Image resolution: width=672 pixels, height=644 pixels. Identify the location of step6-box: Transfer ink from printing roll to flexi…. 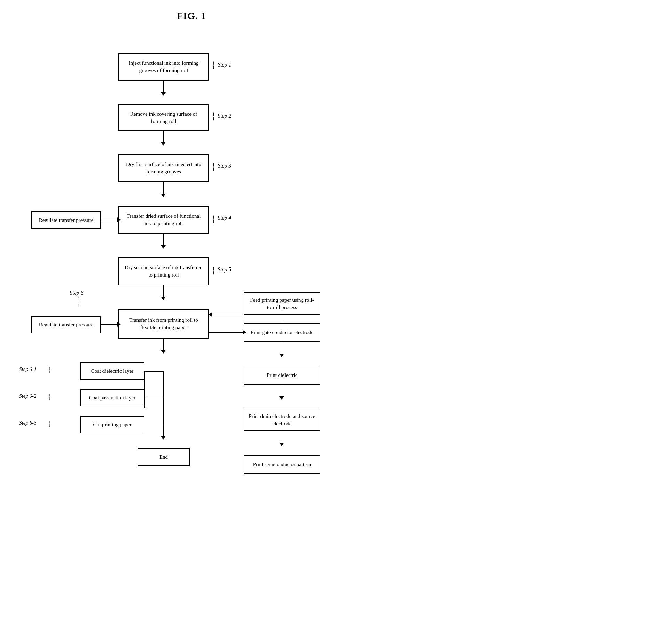
(164, 324).